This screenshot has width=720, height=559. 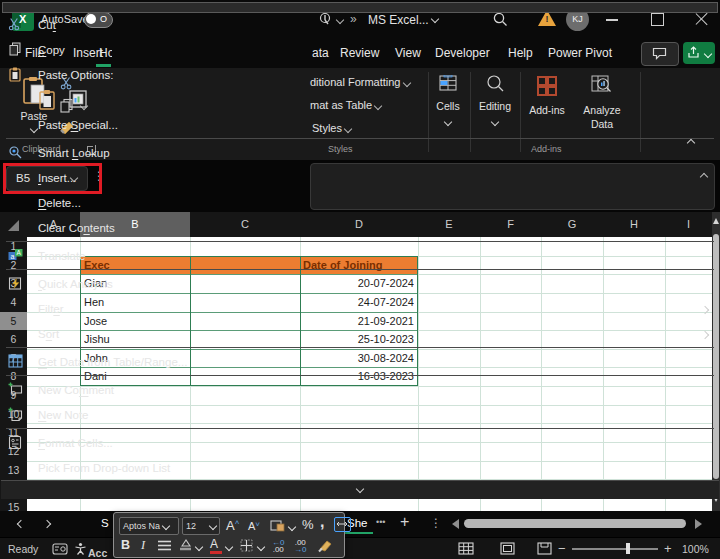 I want to click on menu-item-label: Quick Analysis, so click(x=76, y=284).